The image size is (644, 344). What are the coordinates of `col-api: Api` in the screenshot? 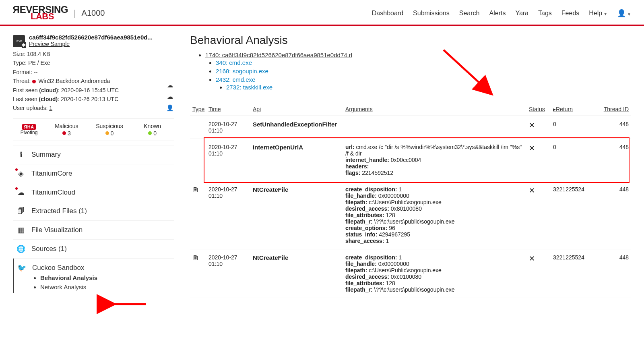 It's located at (297, 110).